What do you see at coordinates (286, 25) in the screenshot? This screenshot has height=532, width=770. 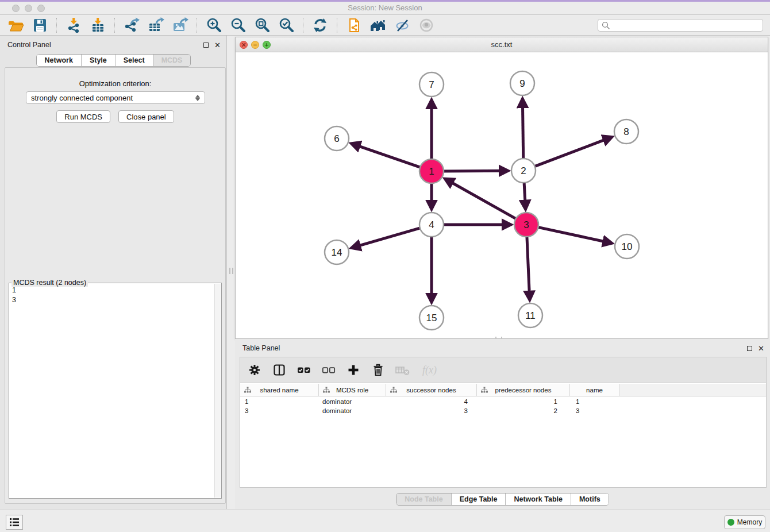 I see `zoom-selected-icon` at bounding box center [286, 25].